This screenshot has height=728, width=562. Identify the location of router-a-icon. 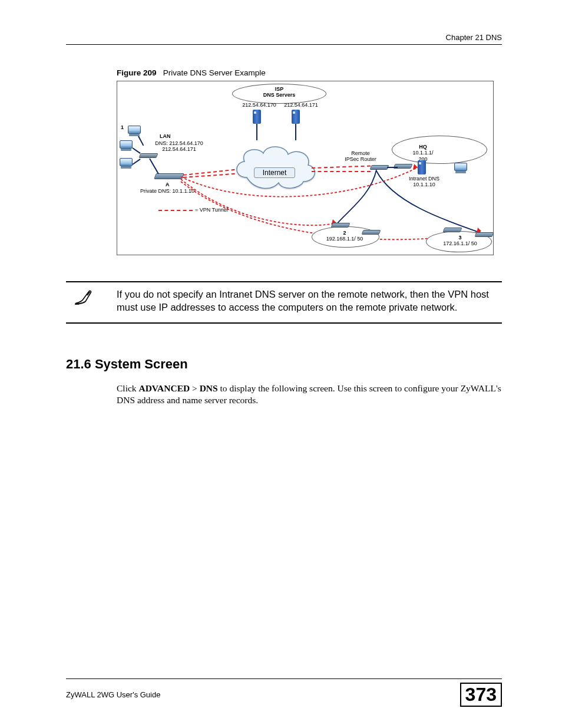
(169, 176).